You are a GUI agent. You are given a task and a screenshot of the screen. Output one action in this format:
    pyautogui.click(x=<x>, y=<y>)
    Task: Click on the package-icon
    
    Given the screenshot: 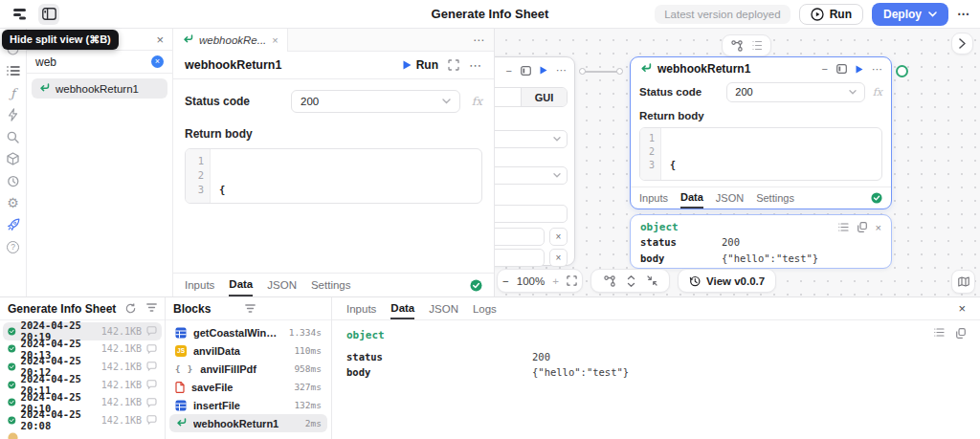 What is the action you would take?
    pyautogui.click(x=13, y=159)
    